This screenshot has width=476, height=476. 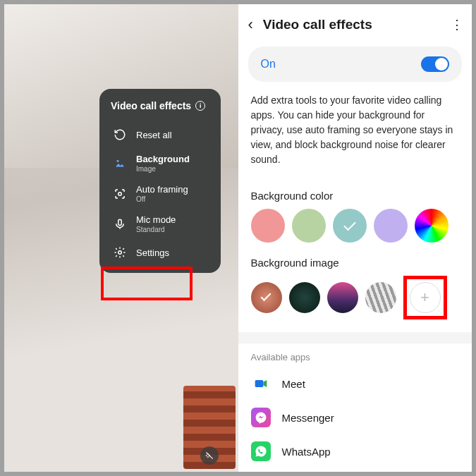 What do you see at coordinates (261, 417) in the screenshot?
I see `messenger-icon` at bounding box center [261, 417].